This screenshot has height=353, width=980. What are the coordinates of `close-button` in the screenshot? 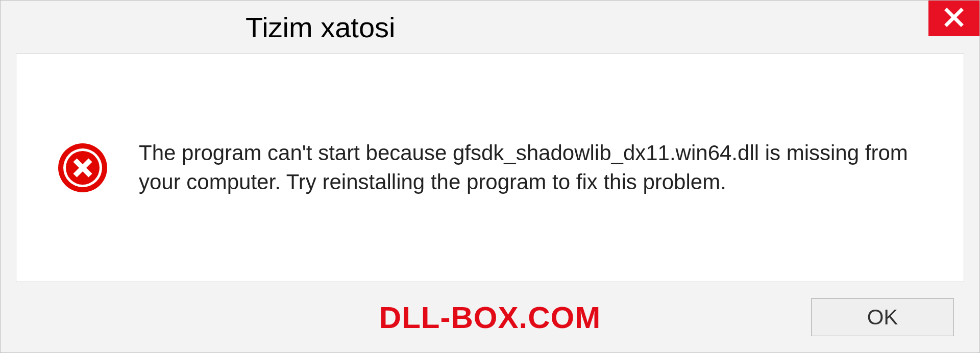 It's located at (954, 18).